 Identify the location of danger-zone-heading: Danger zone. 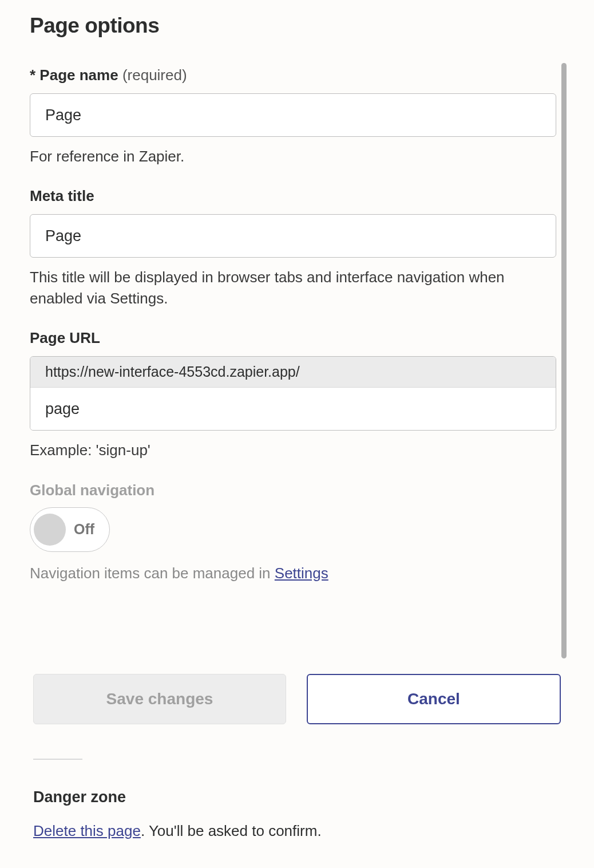
(299, 797).